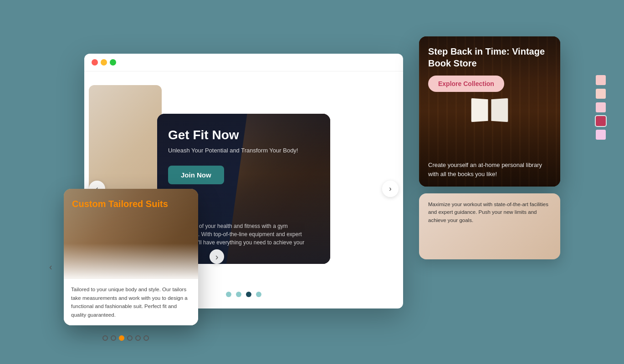  What do you see at coordinates (95, 62) in the screenshot?
I see `traffic-light-red` at bounding box center [95, 62].